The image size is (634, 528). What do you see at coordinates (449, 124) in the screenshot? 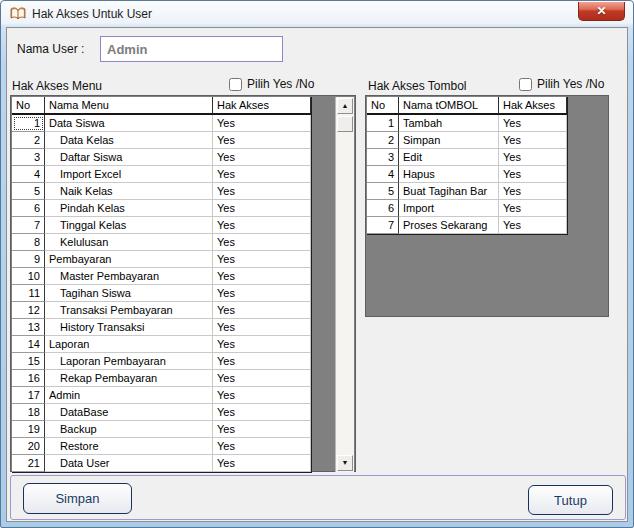
I see `name-cell: Tambah` at bounding box center [449, 124].